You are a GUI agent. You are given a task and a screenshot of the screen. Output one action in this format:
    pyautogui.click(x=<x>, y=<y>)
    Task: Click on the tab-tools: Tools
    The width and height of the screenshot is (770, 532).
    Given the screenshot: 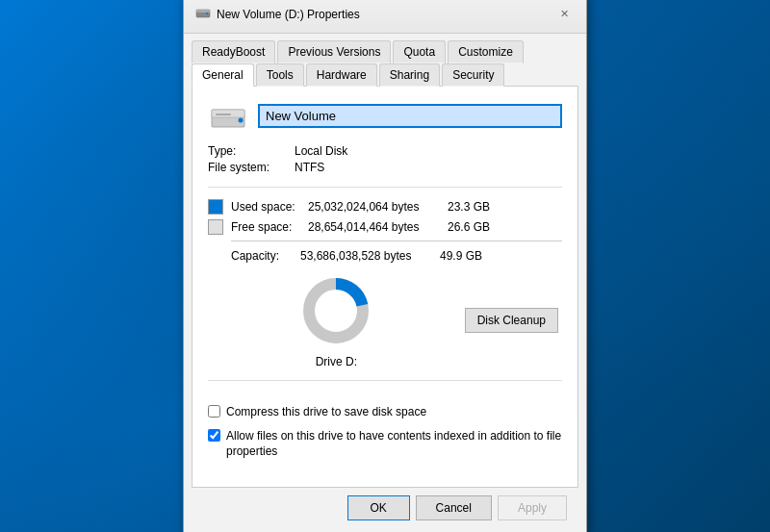 What is the action you would take?
    pyautogui.click(x=280, y=75)
    